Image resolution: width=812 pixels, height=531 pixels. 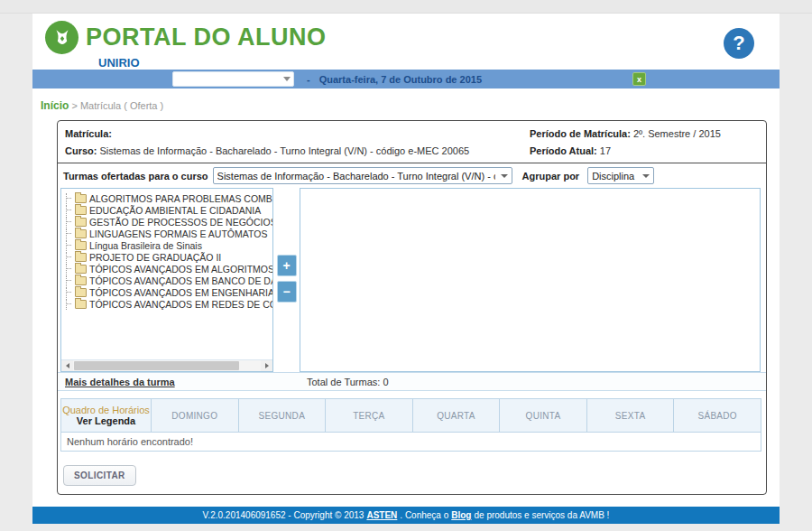 What do you see at coordinates (401, 79) in the screenshot?
I see `current-date: Quarta-feira, 7 de Outubro de 2015` at bounding box center [401, 79].